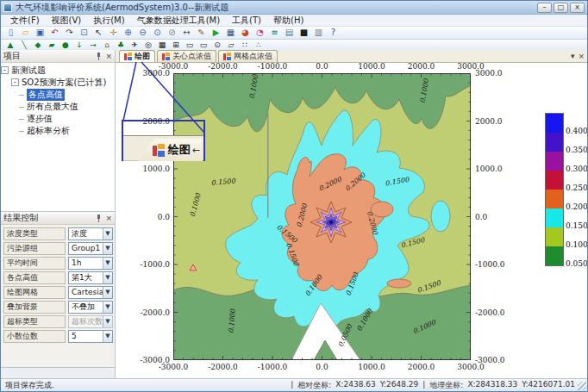 Image resolution: width=588 pixels, height=392 pixels. What do you see at coordinates (319, 33) in the screenshot?
I see `report-icon: ▥` at bounding box center [319, 33].